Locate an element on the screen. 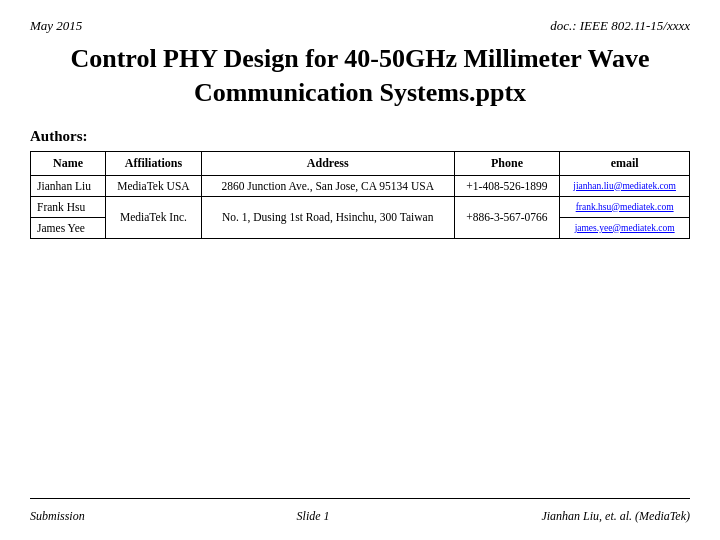  cell-name-3: James Yee is located at coordinates (68, 228).